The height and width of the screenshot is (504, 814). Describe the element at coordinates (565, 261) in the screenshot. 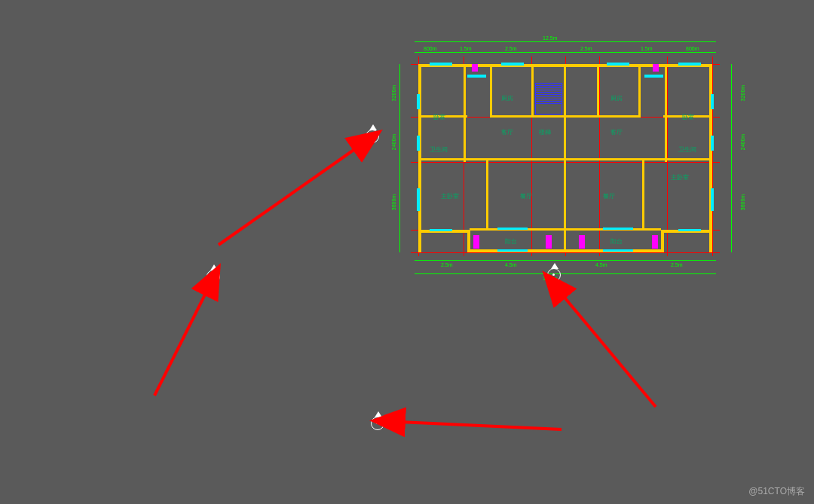

I see `dim-bottom-seg` at that location.